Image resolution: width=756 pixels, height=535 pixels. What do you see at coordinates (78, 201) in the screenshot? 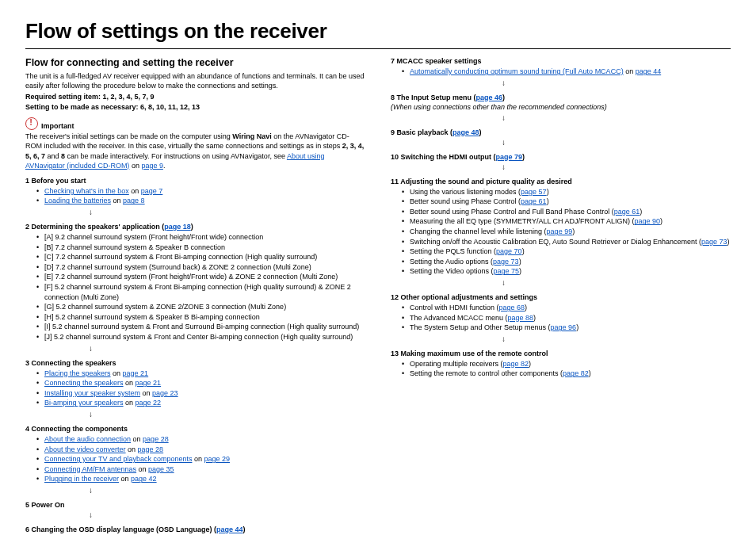
I see `link: Loading the batteries` at bounding box center [78, 201].